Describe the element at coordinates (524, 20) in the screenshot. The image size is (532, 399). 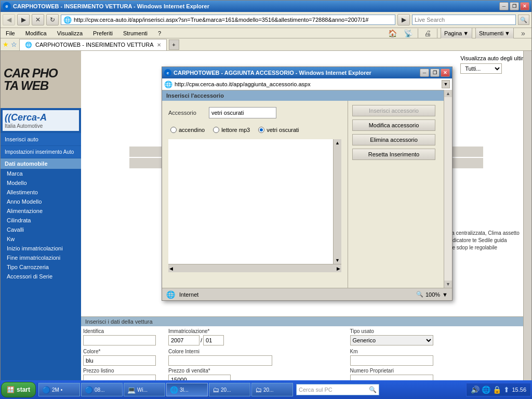
I see `search-button: 🔍` at that location.